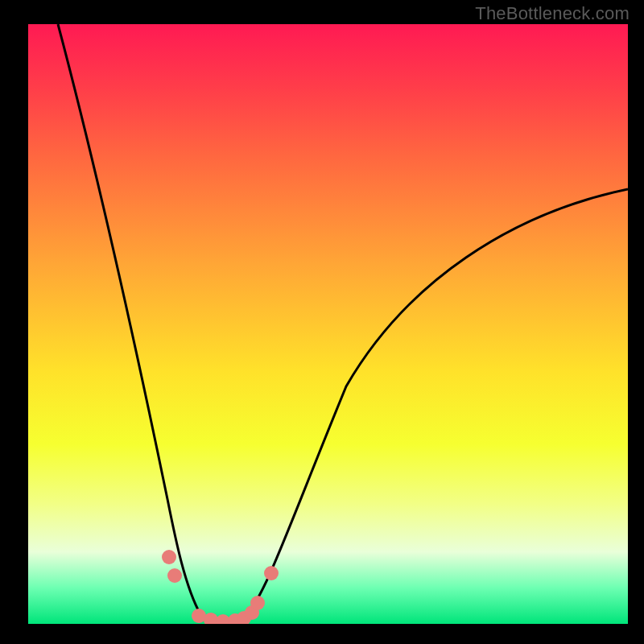 Image resolution: width=644 pixels, height=644 pixels. What do you see at coordinates (221, 587) in the screenshot?
I see `marker-group` at bounding box center [221, 587].